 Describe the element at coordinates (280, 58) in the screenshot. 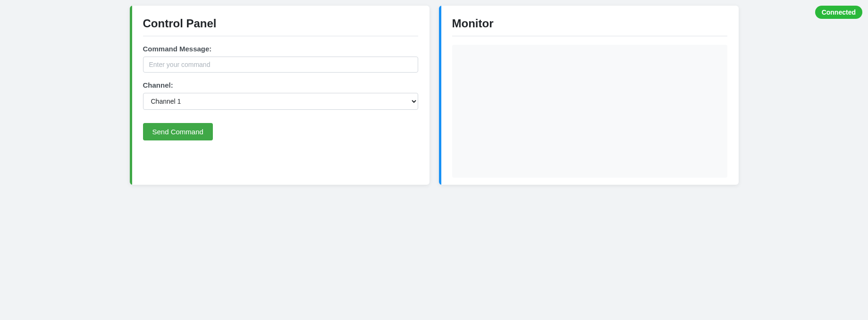

I see `command-form-group: Command Message:` at that location.